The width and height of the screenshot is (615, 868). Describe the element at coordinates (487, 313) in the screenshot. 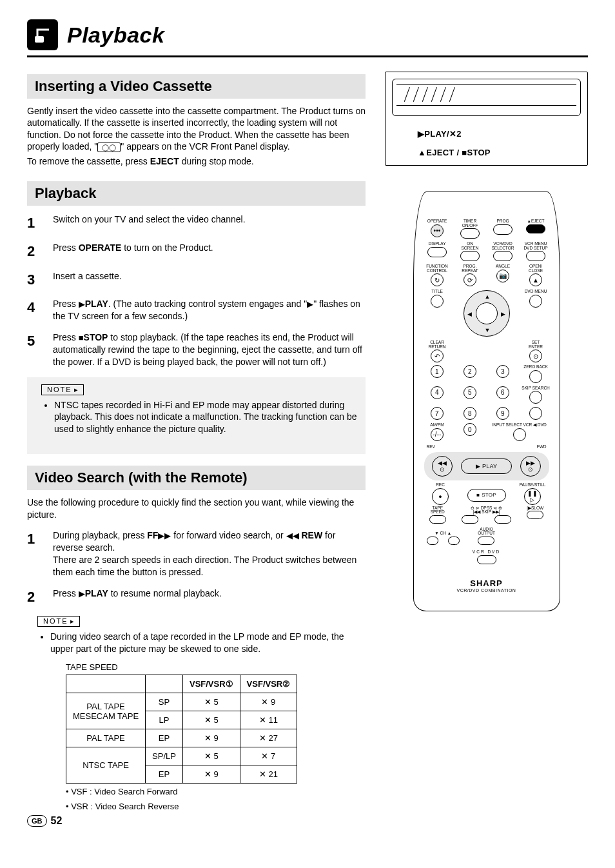

I see `dpad: ▲ ▼ ◀ ▶` at that location.